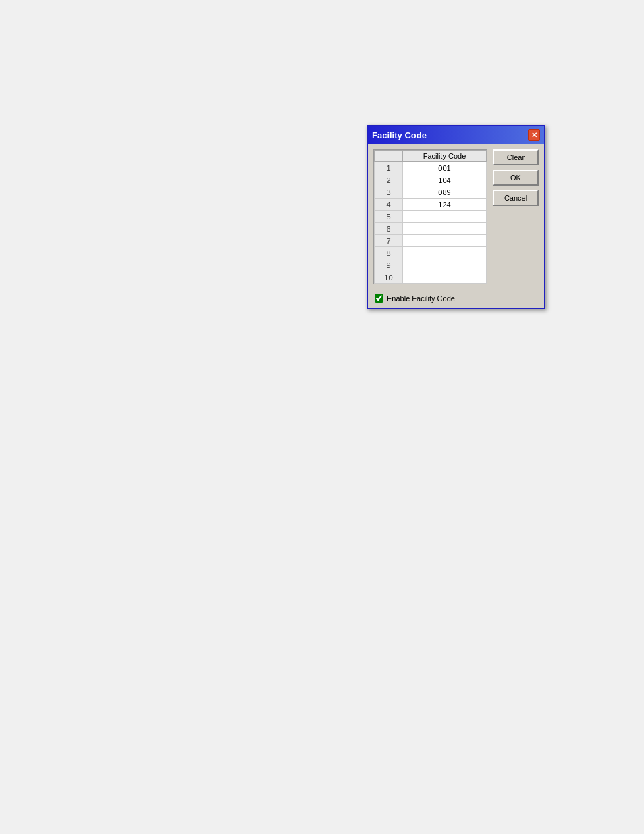 The height and width of the screenshot is (834, 644). I want to click on facility-code-dialog: Facility Code ✕ Facility Code 1001210430…, so click(456, 217).